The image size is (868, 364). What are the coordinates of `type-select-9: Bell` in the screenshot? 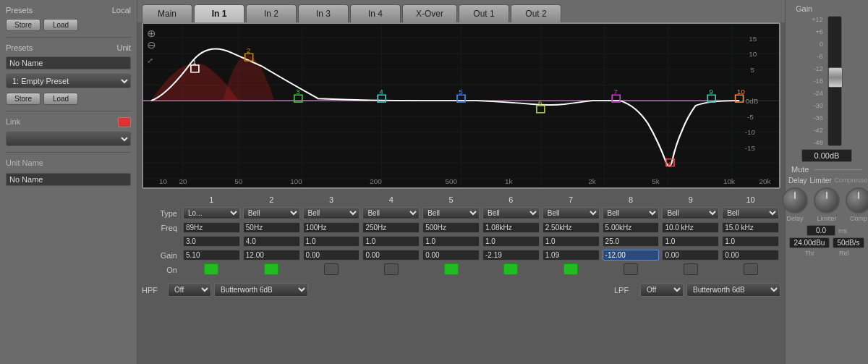 It's located at (690, 213).